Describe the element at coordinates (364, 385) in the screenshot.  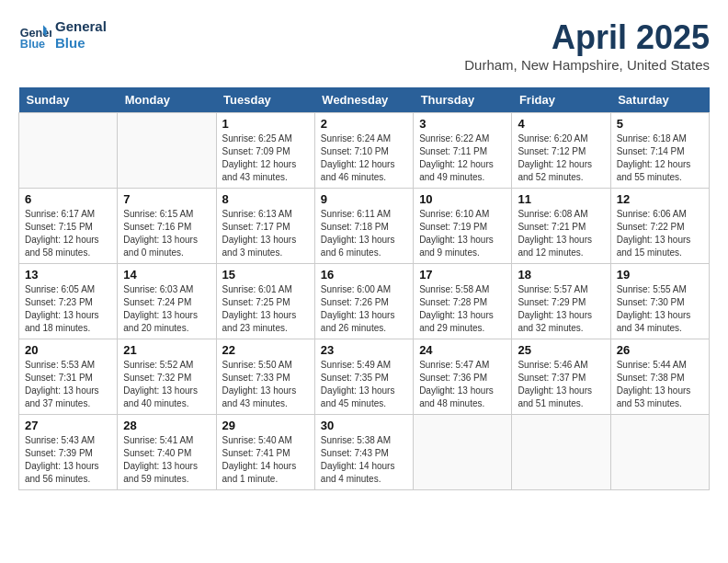
I see `day-info: Sunrise: 5:49 AM Sunset: 7:35 PM Dayligh…` at that location.